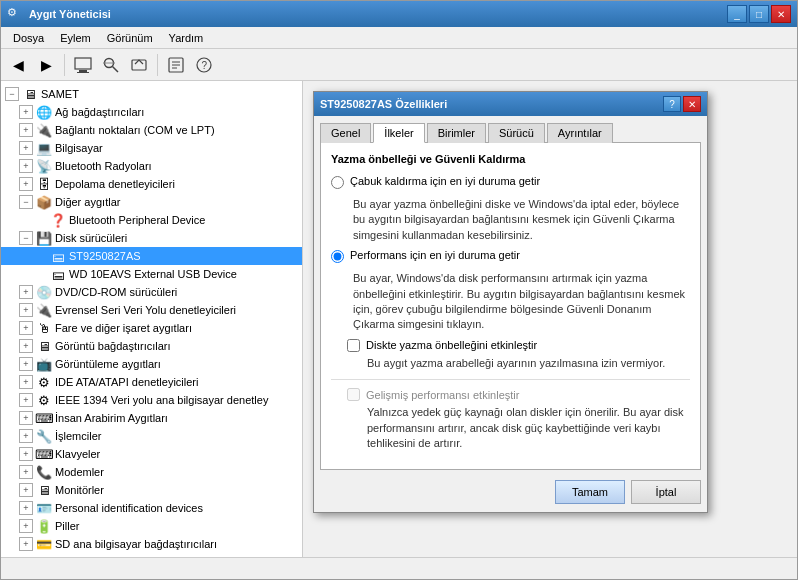 This screenshot has width=798, height=580. Describe the element at coordinates (139, 65) in the screenshot. I see `update-button` at that location.